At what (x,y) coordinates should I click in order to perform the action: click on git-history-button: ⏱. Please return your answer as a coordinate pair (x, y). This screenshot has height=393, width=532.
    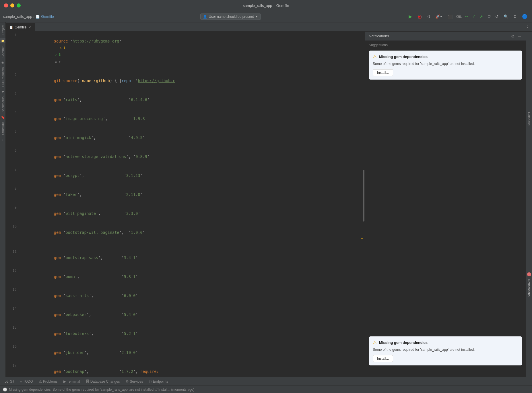
    Looking at the image, I should click on (489, 17).